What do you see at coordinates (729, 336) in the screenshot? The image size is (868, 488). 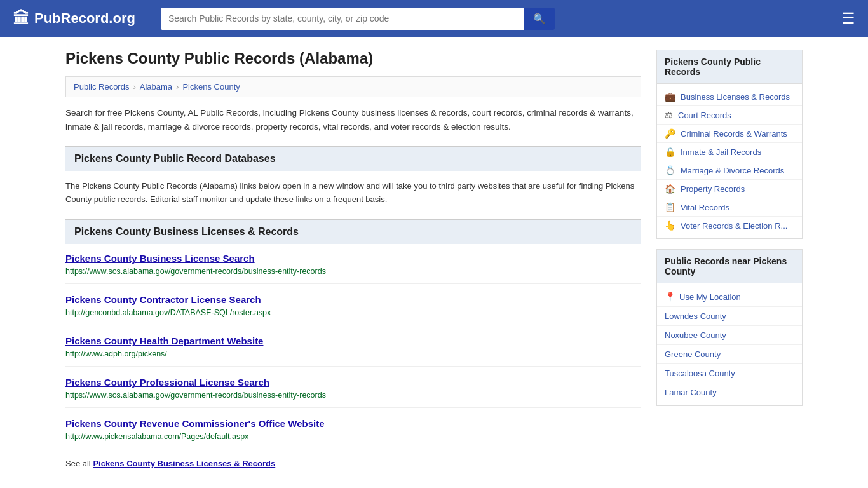 I see `nearby-county-item: Noxubee County` at bounding box center [729, 336].